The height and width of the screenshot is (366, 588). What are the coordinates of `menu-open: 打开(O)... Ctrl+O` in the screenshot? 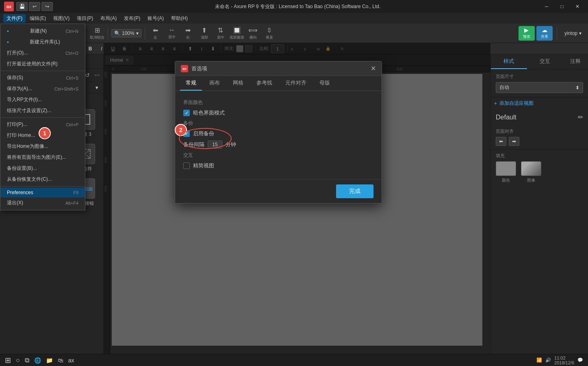 It's located at (43, 53).